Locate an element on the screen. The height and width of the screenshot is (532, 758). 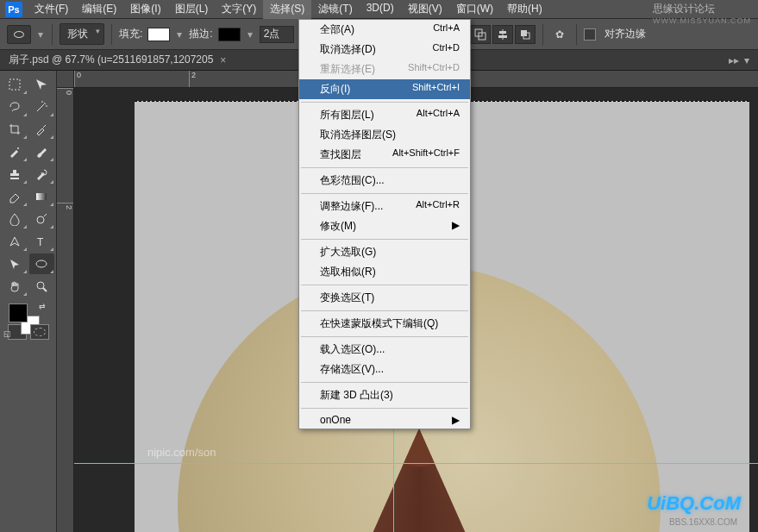
path-align-button is located at coordinates (503, 34).